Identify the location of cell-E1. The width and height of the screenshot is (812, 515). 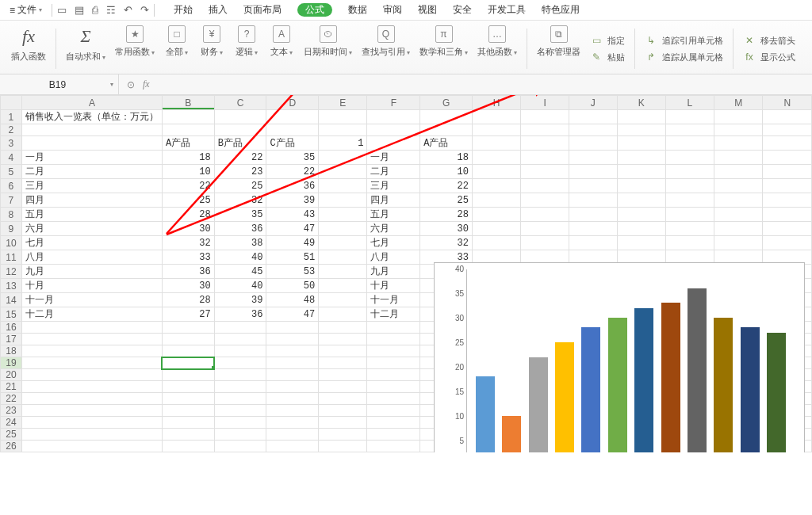
(343, 117).